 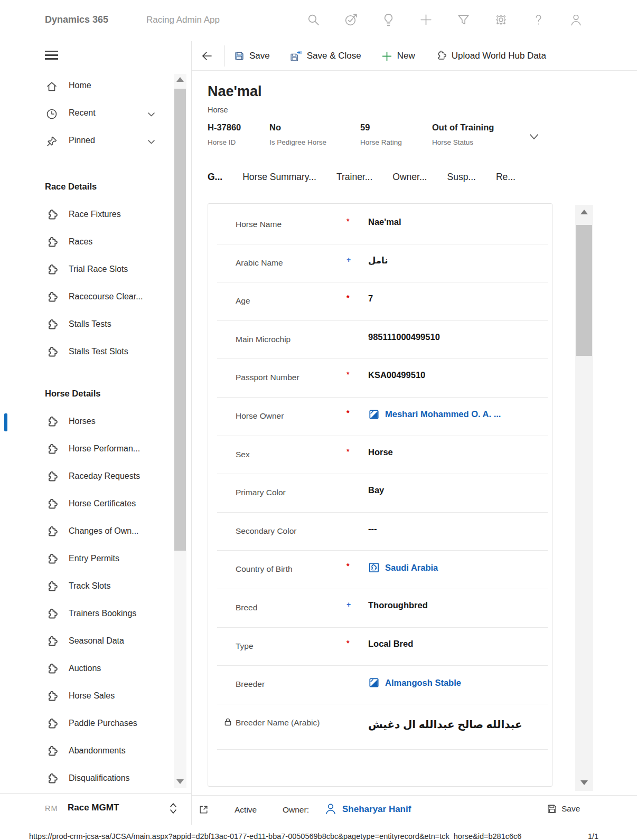 What do you see at coordinates (377, 809) in the screenshot?
I see `owner-name-link: Sheharyar Hanif` at bounding box center [377, 809].